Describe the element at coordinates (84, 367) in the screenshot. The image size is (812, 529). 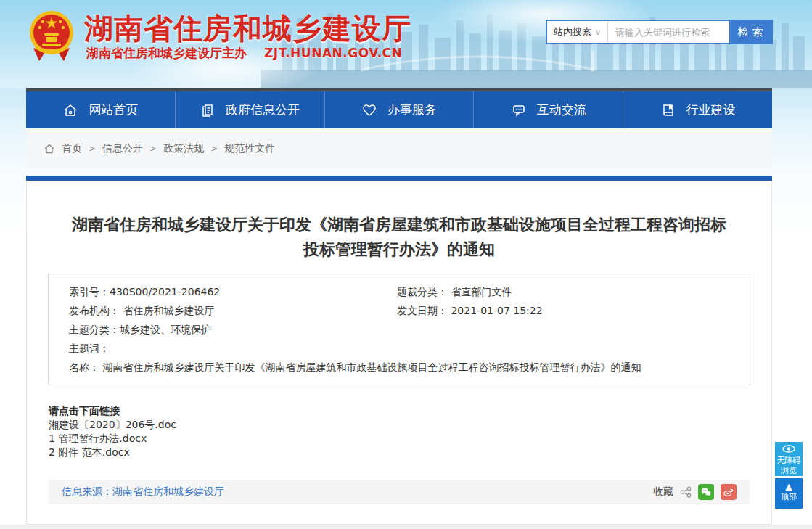
I see `meta-name-label: 名称：` at that location.